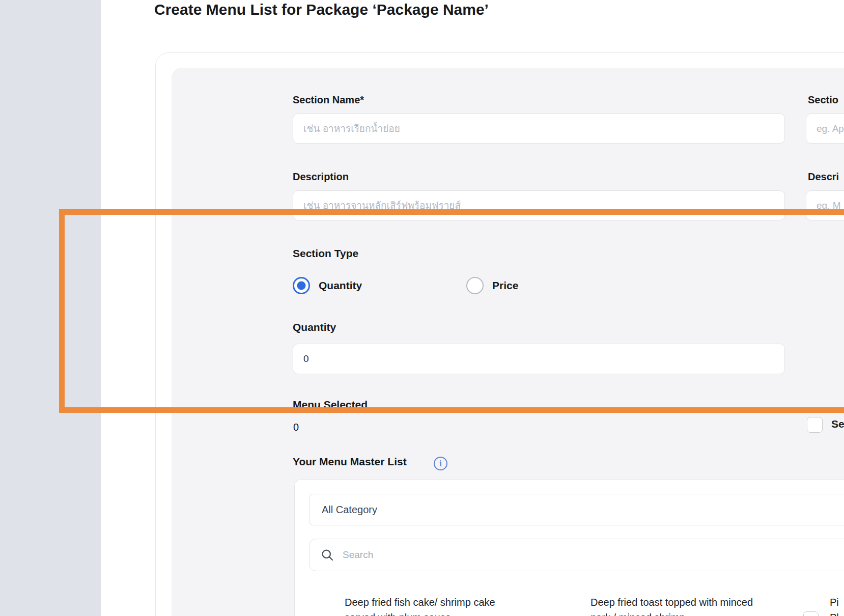  Describe the element at coordinates (539, 206) in the screenshot. I see `description-input` at that location.